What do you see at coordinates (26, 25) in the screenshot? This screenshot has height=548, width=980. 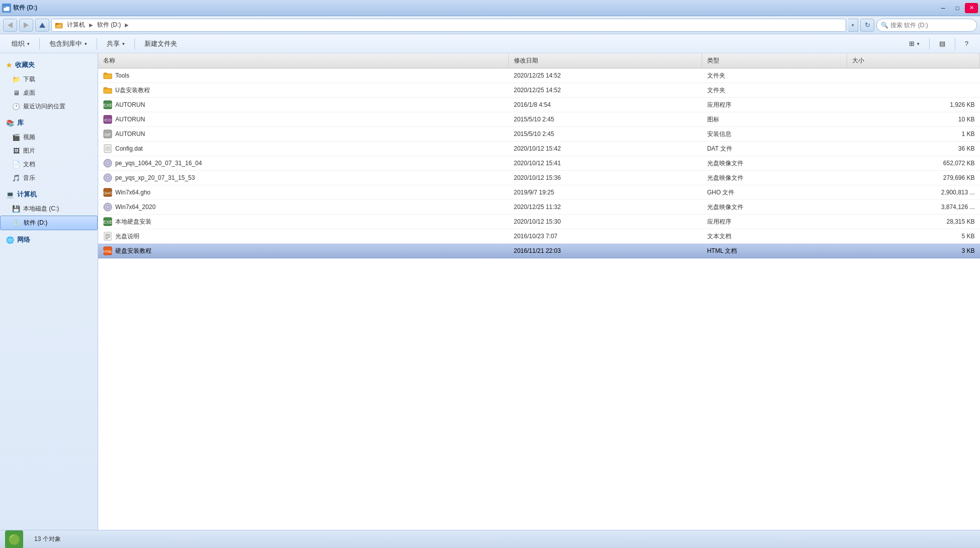 I see `forward-button` at bounding box center [26, 25].